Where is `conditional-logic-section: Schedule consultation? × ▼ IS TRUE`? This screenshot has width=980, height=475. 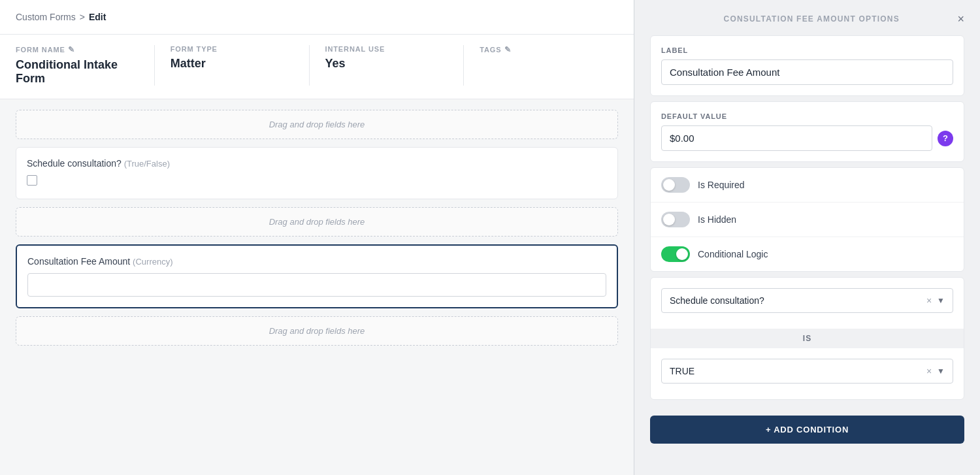
conditional-logic-section: Schedule consultation? × ▼ IS TRUE is located at coordinates (808, 338).